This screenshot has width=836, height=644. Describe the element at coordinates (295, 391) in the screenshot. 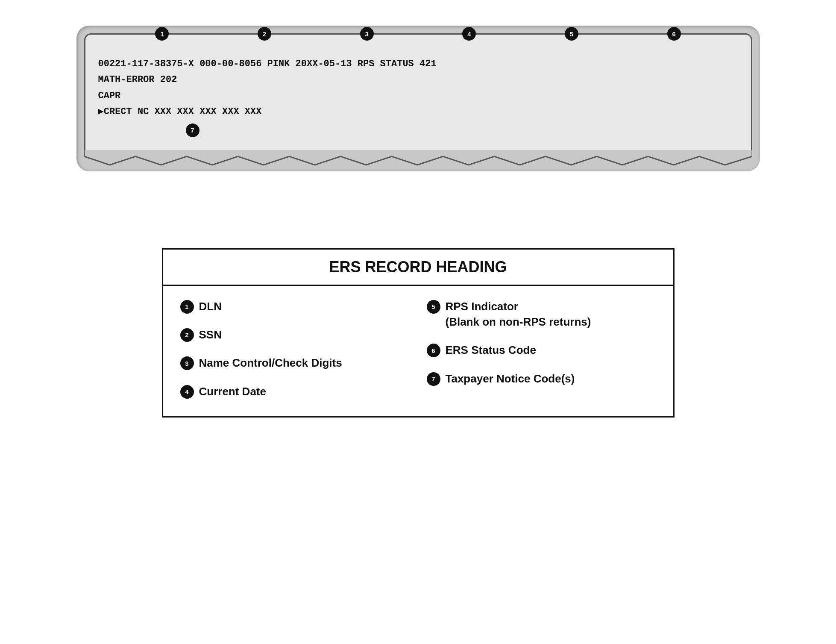

I see `table-item-current-date: 4 Current Date` at that location.